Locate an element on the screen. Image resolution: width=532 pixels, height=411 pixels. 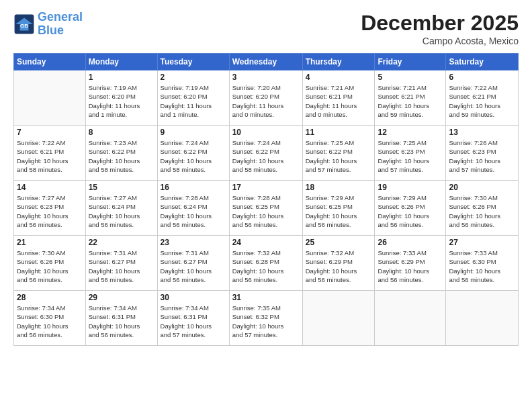
logo-line1: General is located at coordinates (60, 17).